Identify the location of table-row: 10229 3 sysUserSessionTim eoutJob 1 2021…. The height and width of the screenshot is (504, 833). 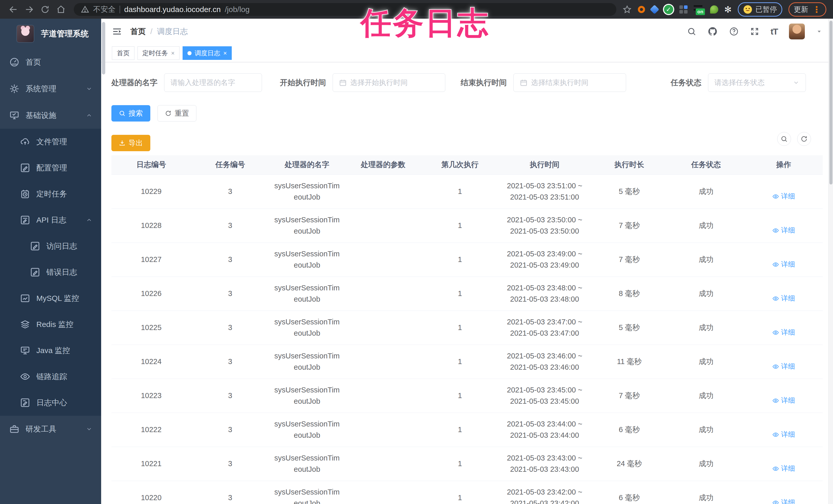
(467, 192).